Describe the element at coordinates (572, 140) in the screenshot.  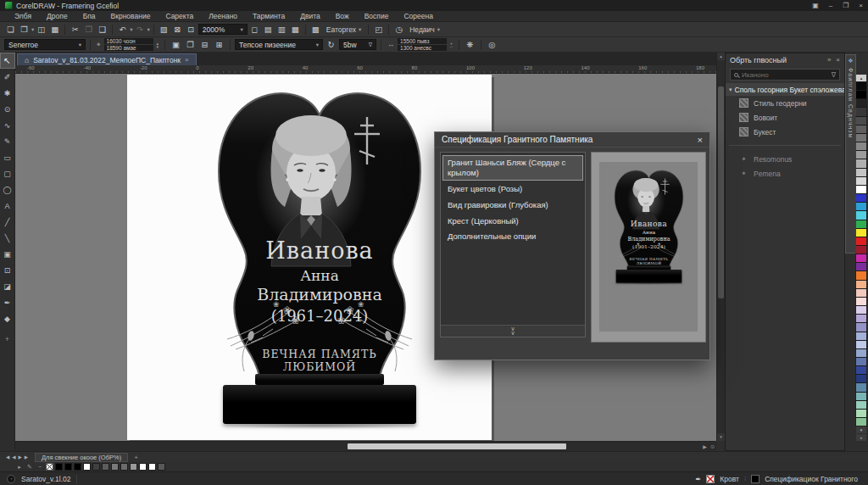
I see `dialog-title-bar: Спецификация Гранитного Памятника ×` at that location.